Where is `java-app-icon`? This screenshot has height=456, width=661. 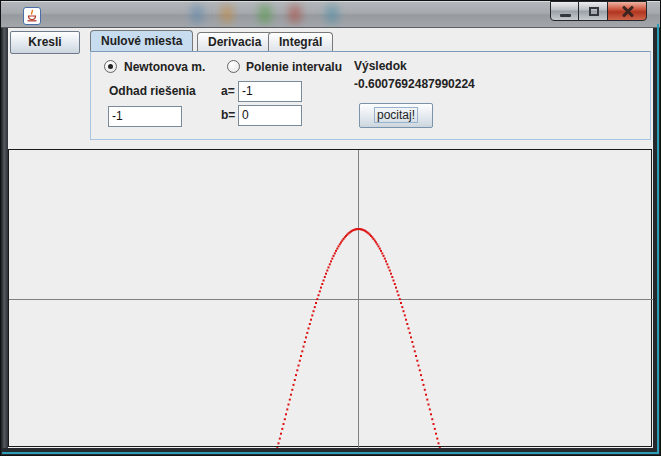 java-app-icon is located at coordinates (32, 16).